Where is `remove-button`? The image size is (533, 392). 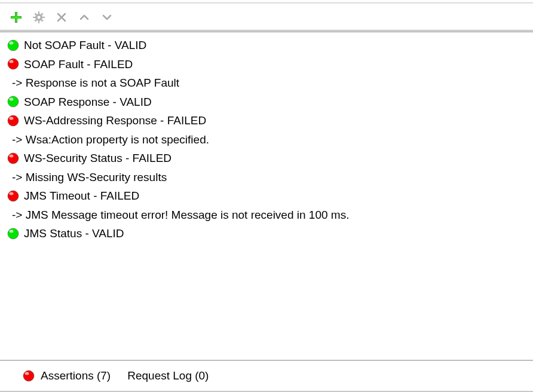
remove-button is located at coordinates (62, 17).